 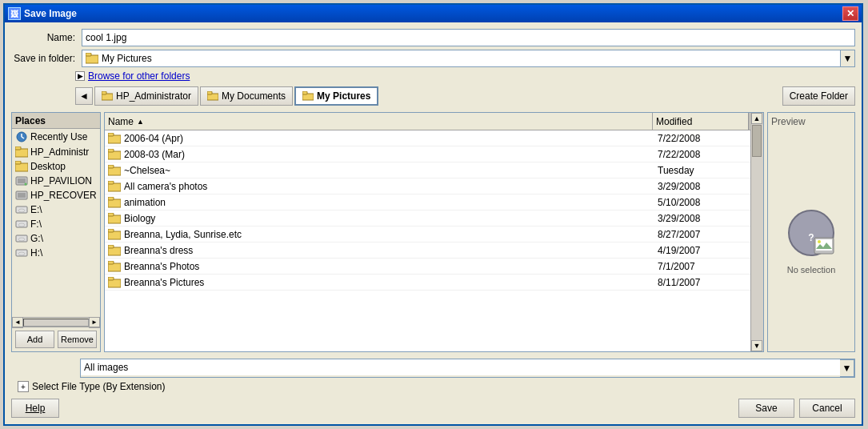 What do you see at coordinates (379, 283) in the screenshot?
I see `file-cell-name: Breanna's Pictures` at bounding box center [379, 283].